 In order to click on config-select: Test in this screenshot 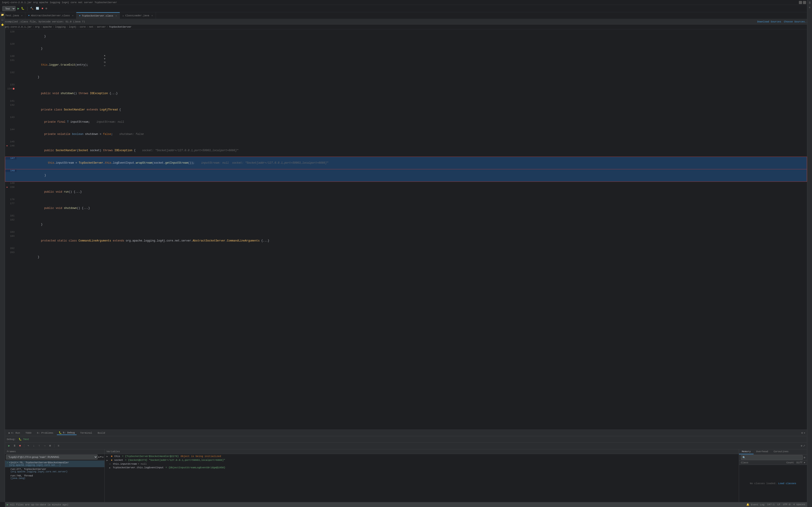, I will do `click(9, 9)`.